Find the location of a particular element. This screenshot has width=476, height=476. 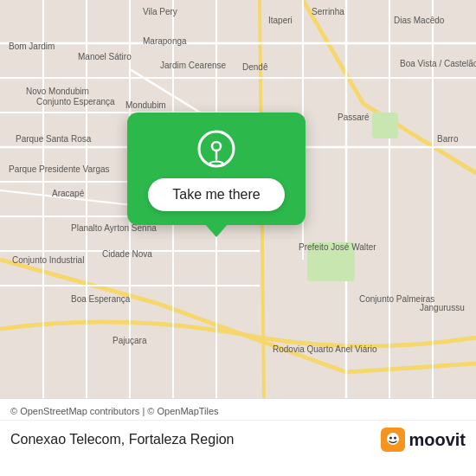

map-label: Pajuçara is located at coordinates (130, 341).